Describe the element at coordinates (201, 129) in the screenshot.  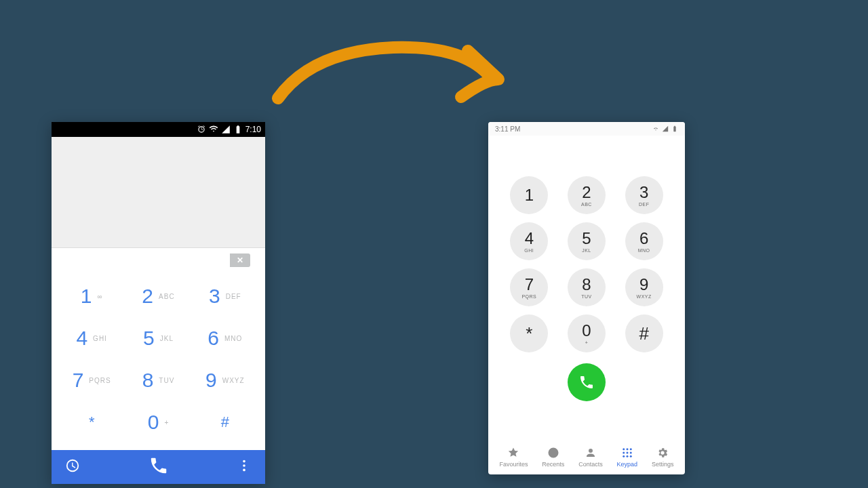
I see `alarm-icon` at that location.